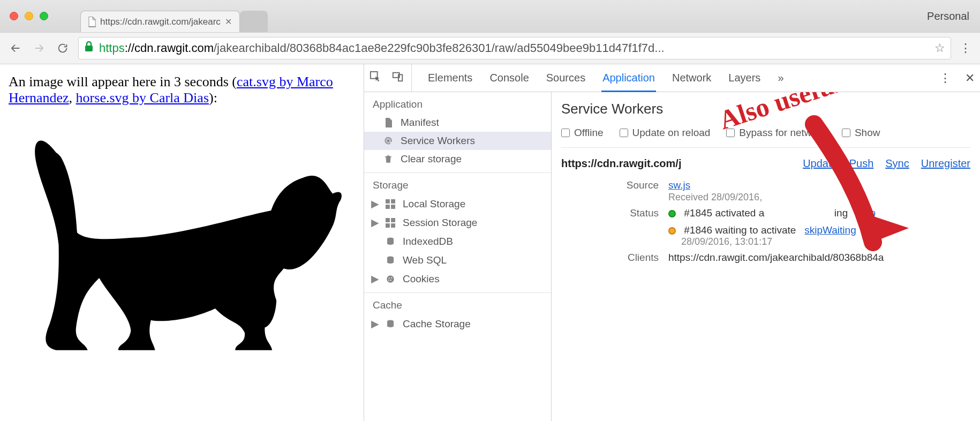  What do you see at coordinates (388, 141) in the screenshot?
I see `gear-icon` at bounding box center [388, 141].